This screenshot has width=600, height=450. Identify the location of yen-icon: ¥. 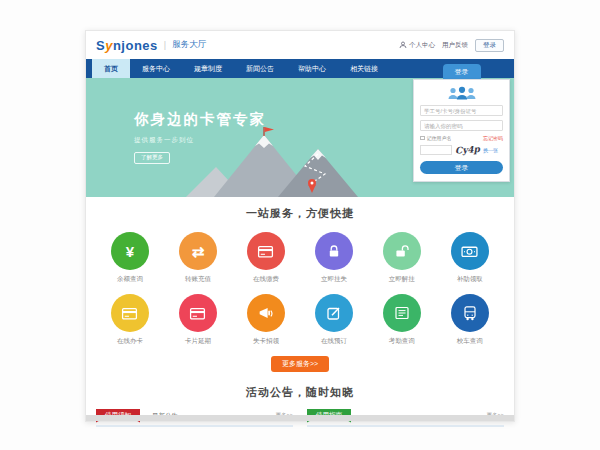
(130, 251).